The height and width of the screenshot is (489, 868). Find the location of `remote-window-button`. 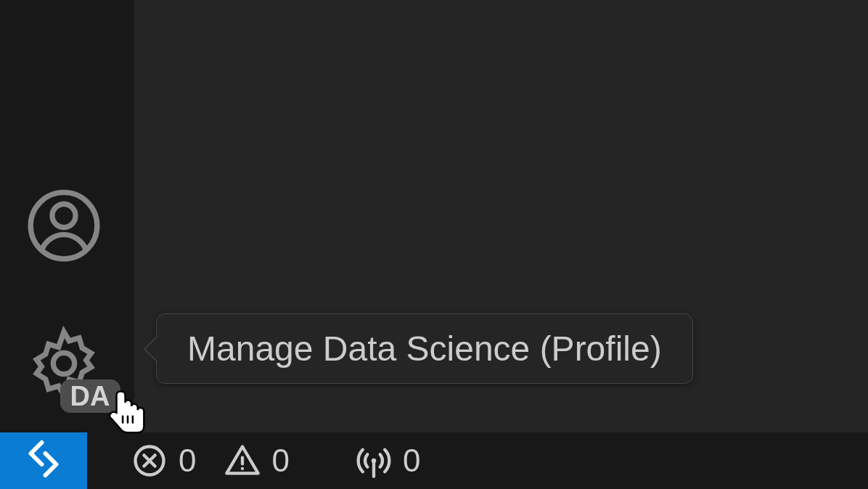

remote-window-button is located at coordinates (44, 461).